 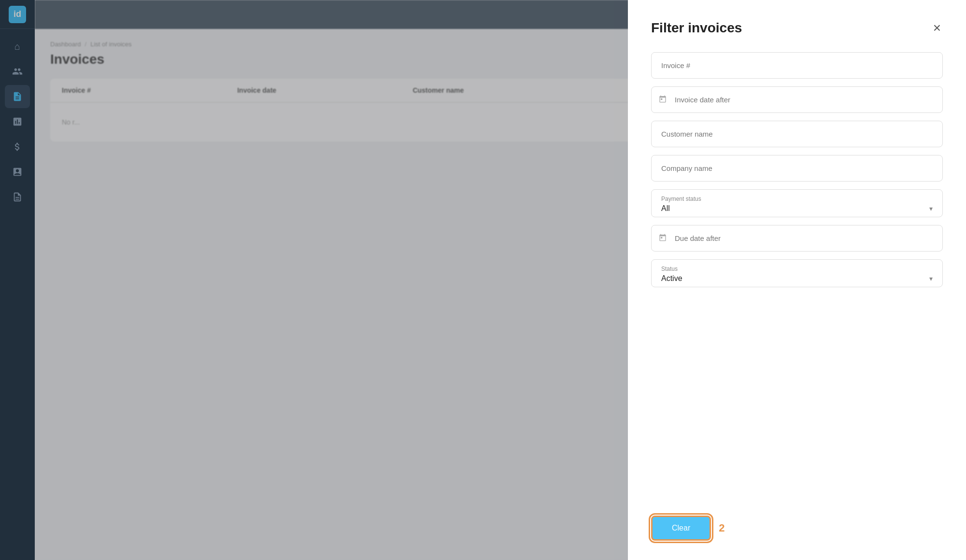 I want to click on calendar-icon, so click(x=663, y=100).